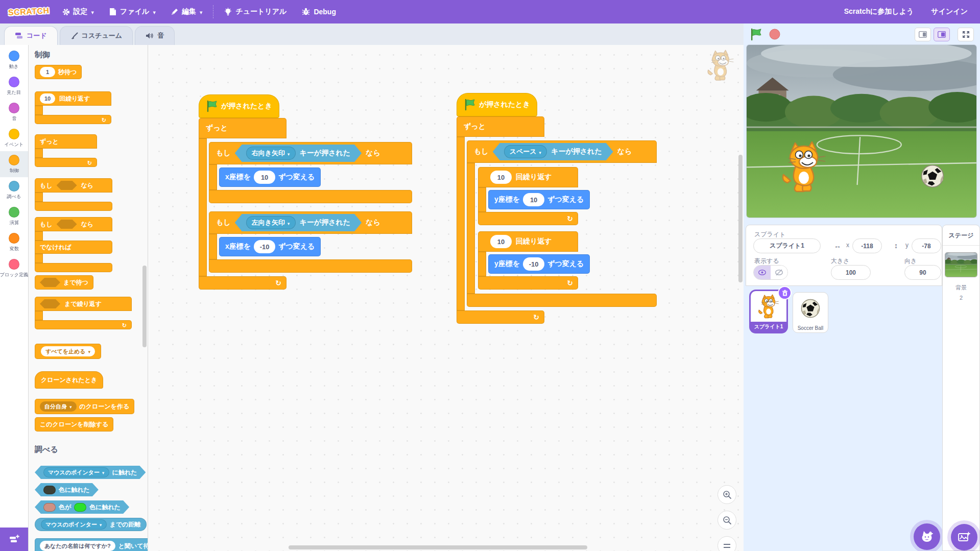 This screenshot has height=551, width=980. I want to click on tab-sounds: 音, so click(155, 36).